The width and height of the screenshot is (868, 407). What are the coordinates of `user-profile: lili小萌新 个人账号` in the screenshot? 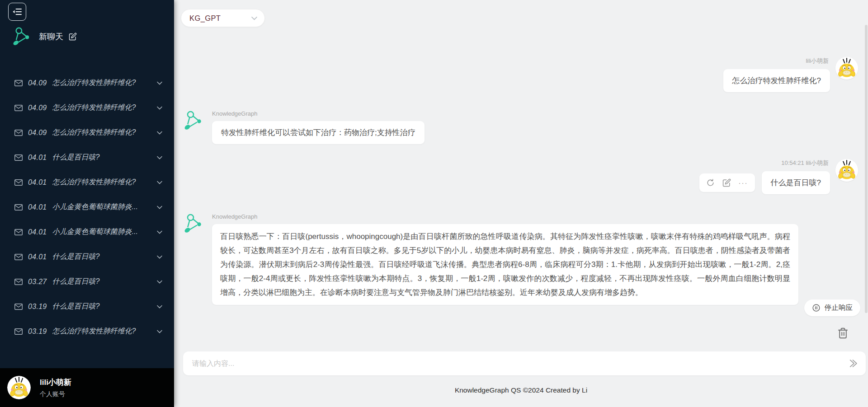 It's located at (87, 388).